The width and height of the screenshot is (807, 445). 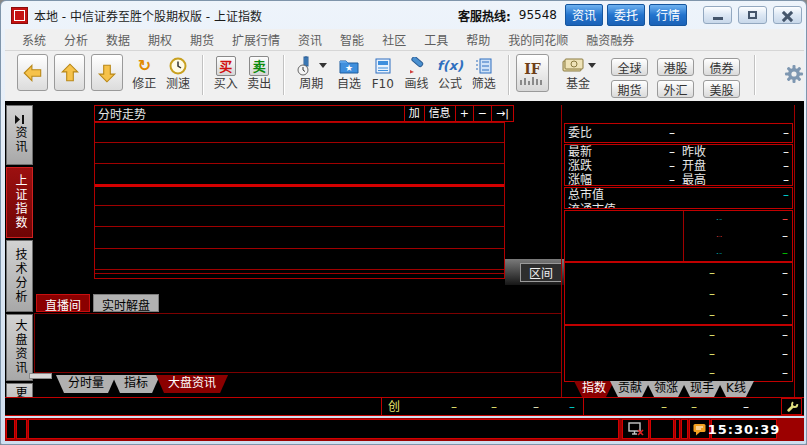 What do you see at coordinates (140, 384) in the screenshot?
I see `bottom-tabs: 分时量 指标 大盘资讯` at bounding box center [140, 384].